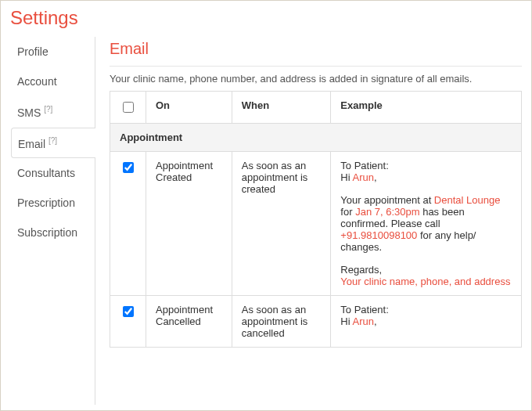 This screenshot has height=411, width=532. Describe the element at coordinates (387, 200) in the screenshot. I see `example-body: Your appointment at` at that location.